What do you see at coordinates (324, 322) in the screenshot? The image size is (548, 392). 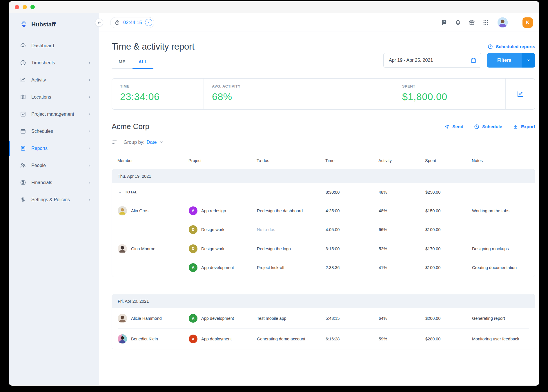 I see `date-group-card: Fri, Apr 20, 2021 Alicia Hammond A App d…` at bounding box center [324, 322].